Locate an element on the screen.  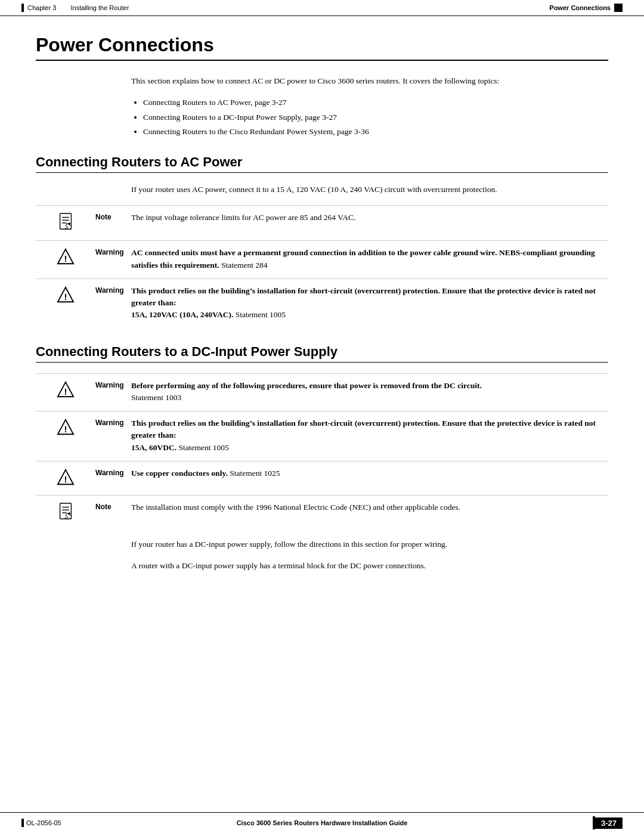
warning-bold-5: Use copper conductors only. is located at coordinates (179, 473).